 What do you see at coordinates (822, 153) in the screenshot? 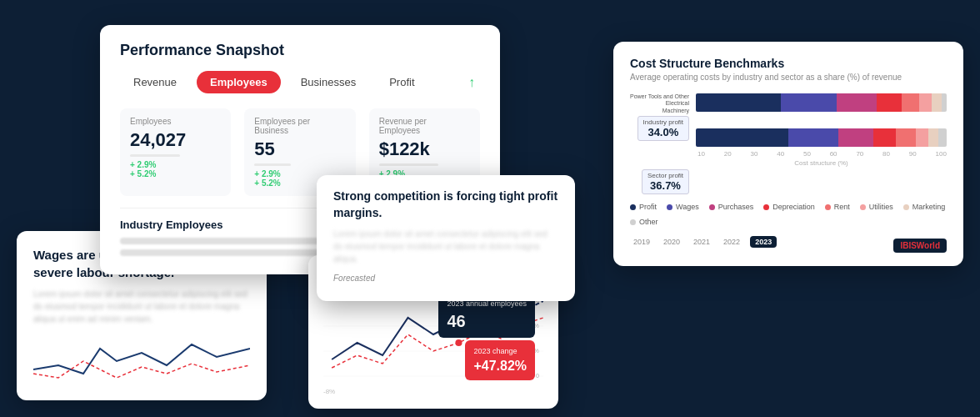
I see `x-axis: 10 20 30 40 50 60 70 80 90 100` at bounding box center [822, 153].